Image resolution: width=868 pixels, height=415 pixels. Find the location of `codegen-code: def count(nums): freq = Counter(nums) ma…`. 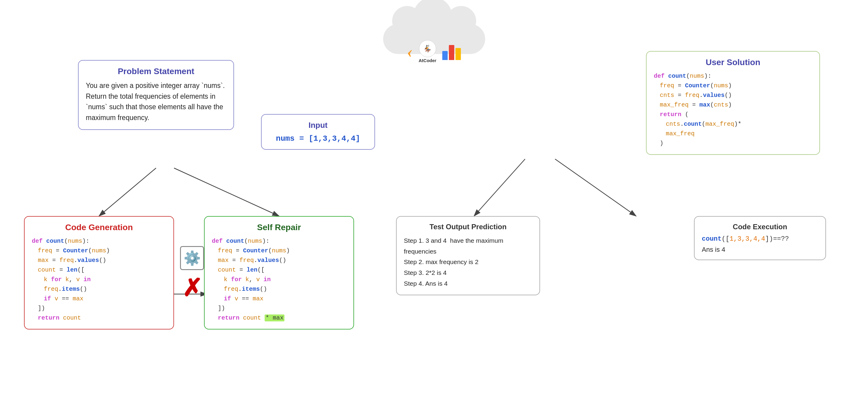

codegen-code: def count(nums): freq = Counter(nums) ma… is located at coordinates (99, 280).